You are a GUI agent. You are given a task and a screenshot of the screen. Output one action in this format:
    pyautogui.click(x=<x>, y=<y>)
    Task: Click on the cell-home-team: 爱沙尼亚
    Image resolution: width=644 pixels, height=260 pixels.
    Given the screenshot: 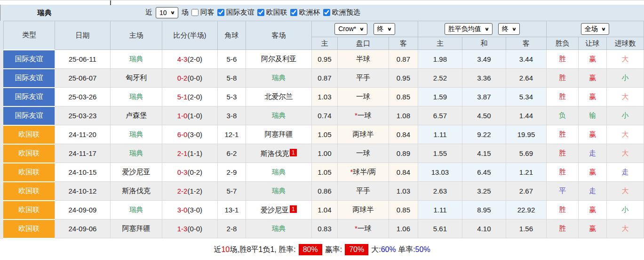 What is the action you would take?
    pyautogui.click(x=136, y=172)
    